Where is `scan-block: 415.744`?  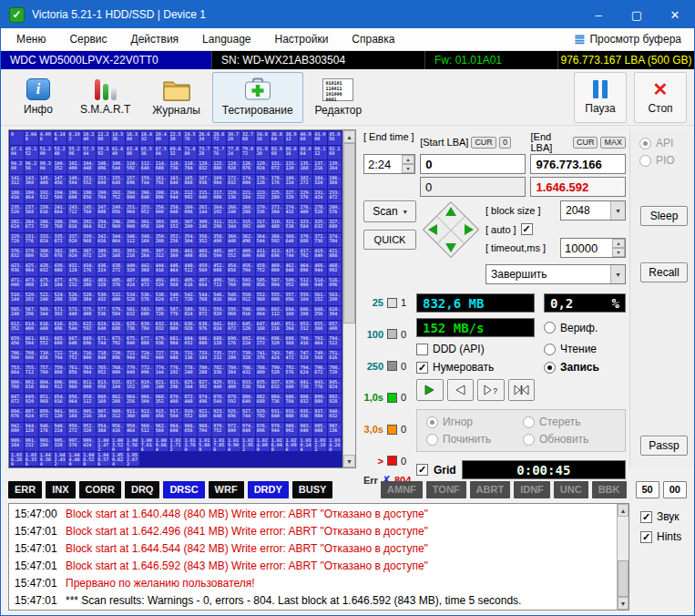 scan-block: 415.744 is located at coordinates (291, 255).